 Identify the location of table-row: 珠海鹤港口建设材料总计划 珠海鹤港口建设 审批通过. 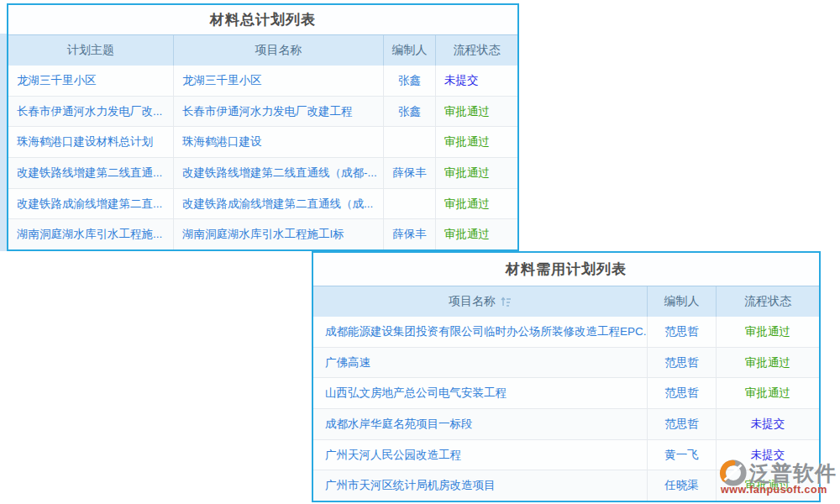
(263, 141).